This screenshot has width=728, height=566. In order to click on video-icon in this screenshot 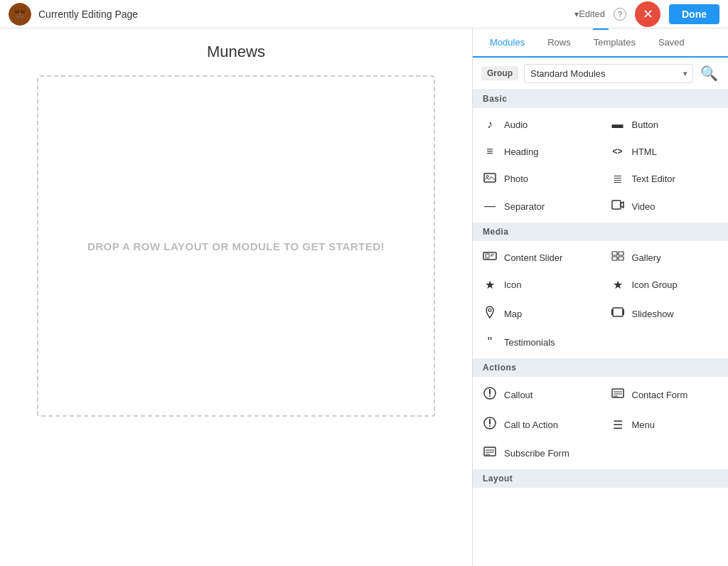, I will do `click(618, 206)`.